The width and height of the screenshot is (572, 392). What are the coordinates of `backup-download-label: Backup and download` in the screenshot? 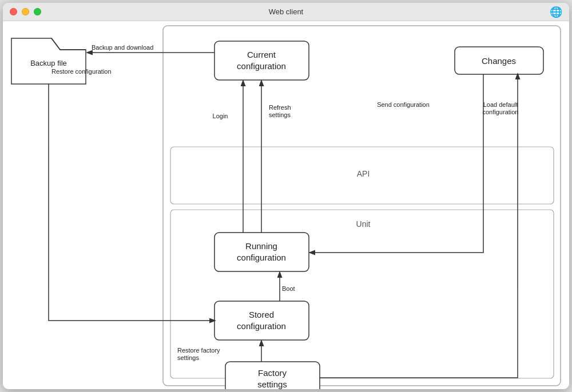 It's located at (122, 47).